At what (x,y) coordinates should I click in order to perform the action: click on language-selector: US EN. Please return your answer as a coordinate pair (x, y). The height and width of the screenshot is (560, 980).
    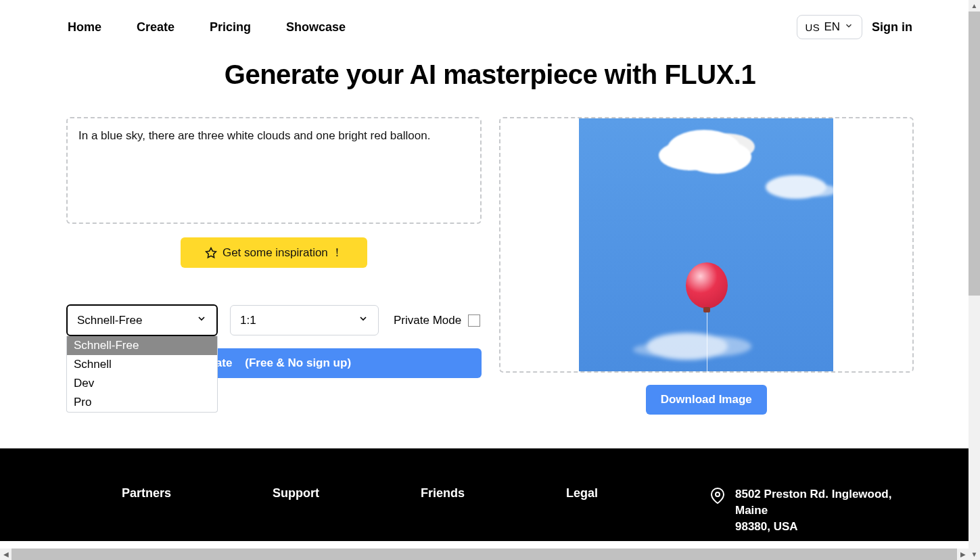
    Looking at the image, I should click on (829, 27).